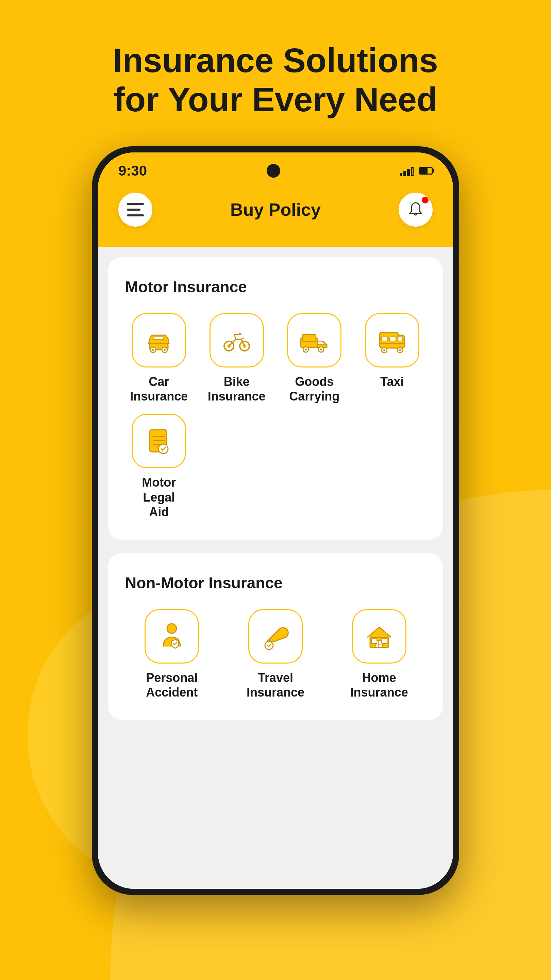 This screenshot has height=980, width=551. Describe the element at coordinates (275, 210) in the screenshot. I see `page-title: Buy Policy` at that location.